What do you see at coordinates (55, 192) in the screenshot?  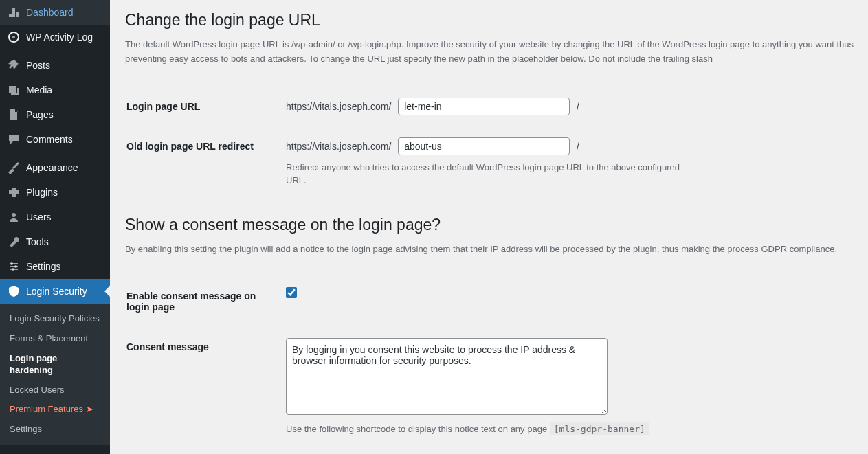 I see `sidebar-item-plugins: Plugins` at bounding box center [55, 192].